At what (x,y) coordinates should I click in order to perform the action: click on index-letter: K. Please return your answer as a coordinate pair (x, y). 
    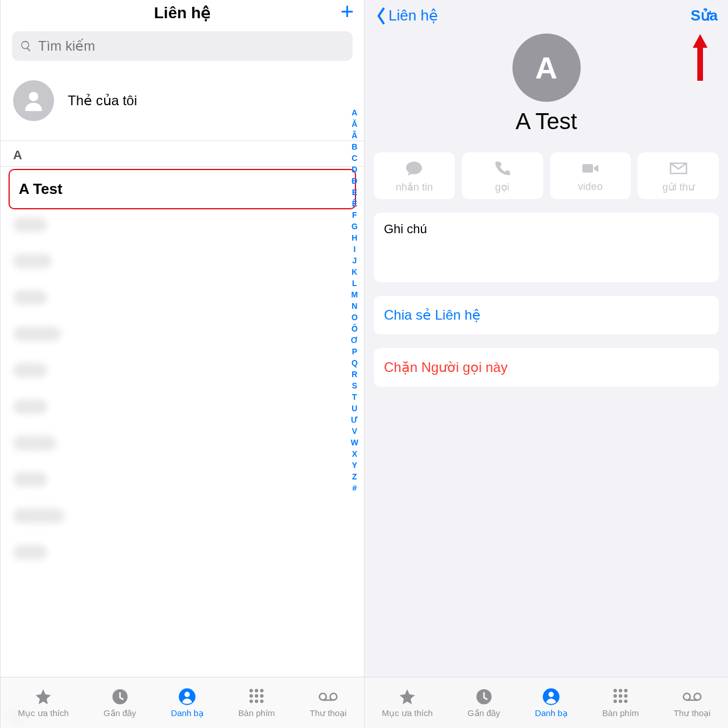
    Looking at the image, I should click on (355, 272).